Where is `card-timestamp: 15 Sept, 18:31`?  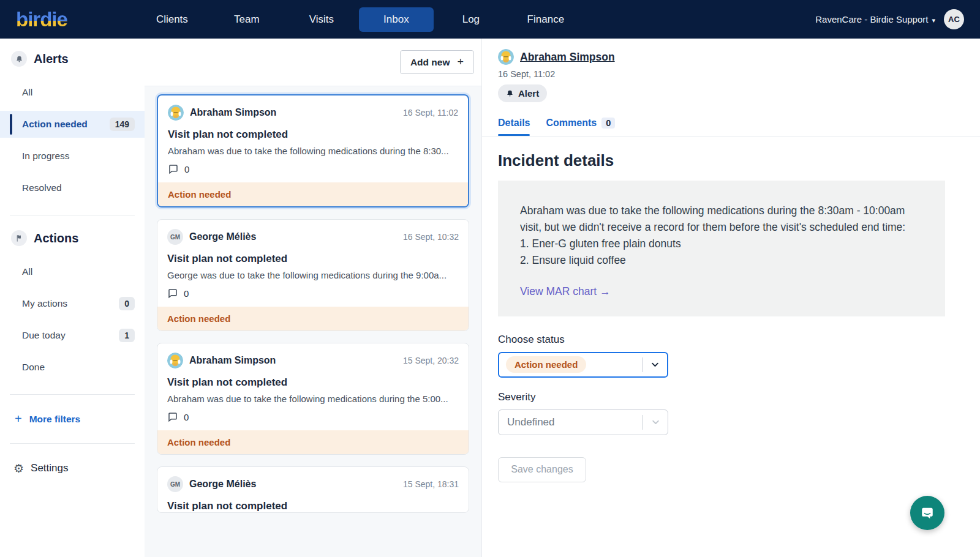 card-timestamp: 15 Sept, 18:31 is located at coordinates (431, 484).